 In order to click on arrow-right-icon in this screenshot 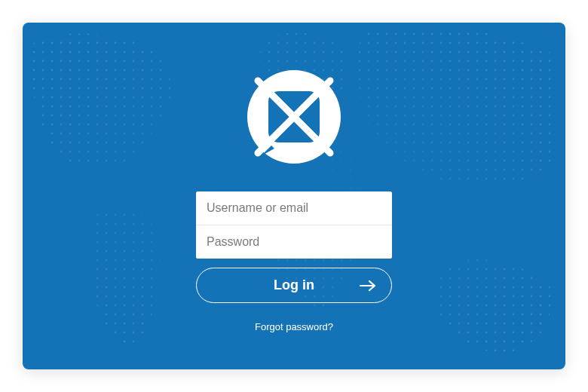, I will do `click(368, 286)`.